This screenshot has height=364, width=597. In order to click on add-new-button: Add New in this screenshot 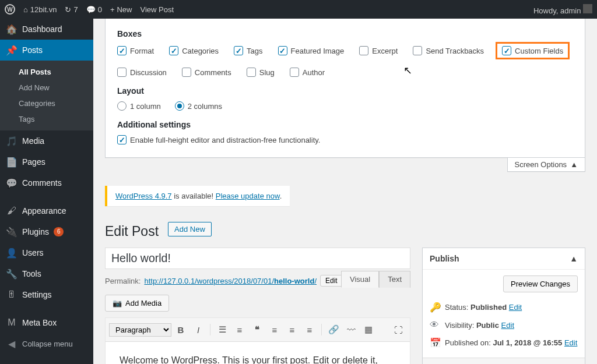, I will do `click(190, 229)`.